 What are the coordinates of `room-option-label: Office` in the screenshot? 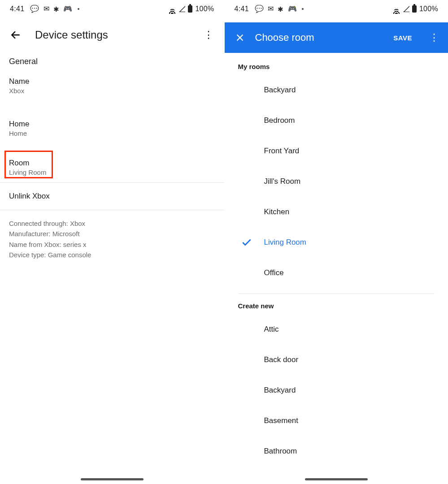 It's located at (274, 273).